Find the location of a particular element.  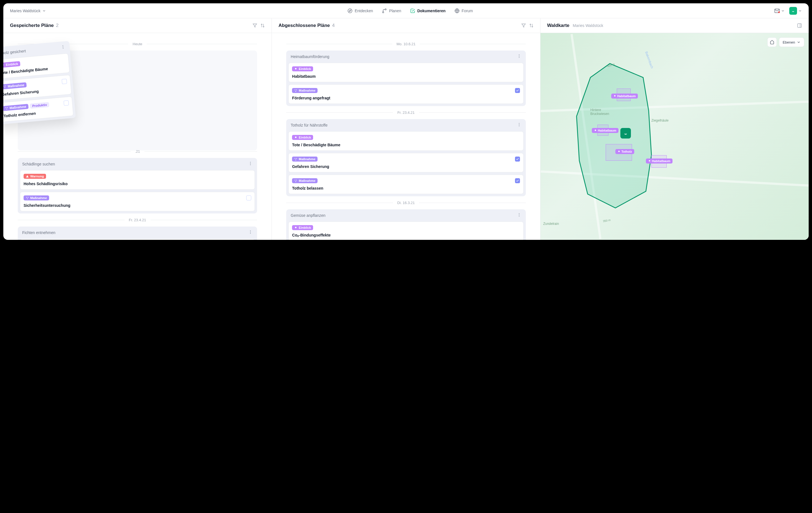

mail-button is located at coordinates (780, 11).